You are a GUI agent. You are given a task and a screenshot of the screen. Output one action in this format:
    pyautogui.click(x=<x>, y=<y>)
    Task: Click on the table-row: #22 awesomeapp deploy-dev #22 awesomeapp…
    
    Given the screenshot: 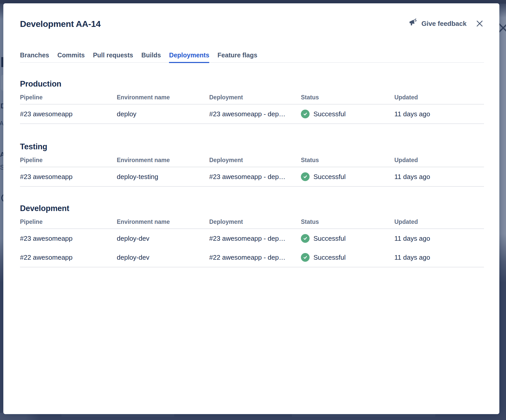 What is the action you would take?
    pyautogui.click(x=252, y=258)
    